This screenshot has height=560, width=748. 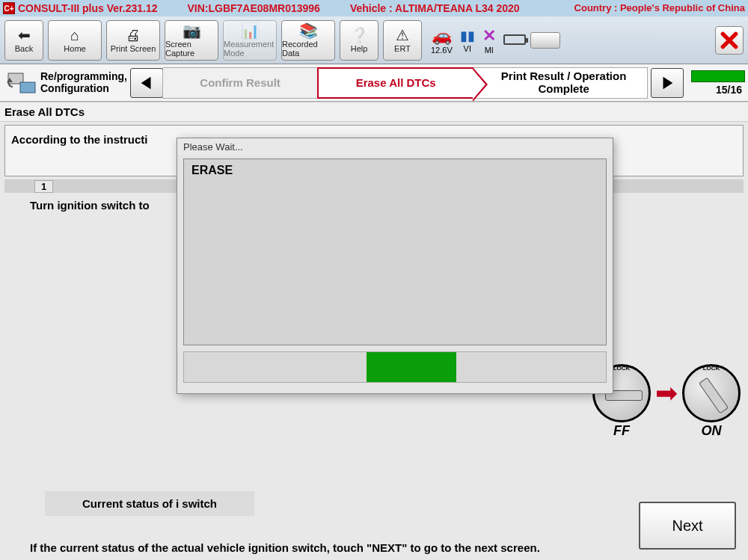 I want to click on reprogramming-icon, so click(x=22, y=83).